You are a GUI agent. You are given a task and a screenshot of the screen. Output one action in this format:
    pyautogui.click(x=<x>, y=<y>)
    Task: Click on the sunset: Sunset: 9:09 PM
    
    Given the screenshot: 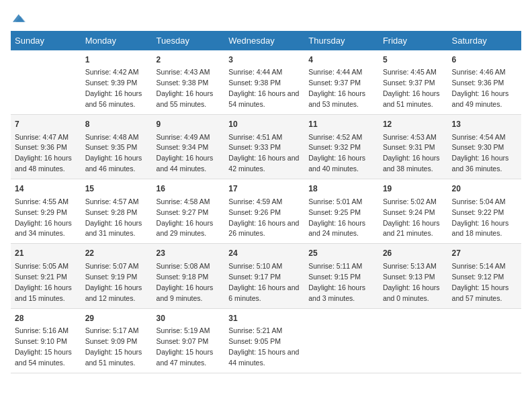 What is the action you would take?
    pyautogui.click(x=112, y=341)
    